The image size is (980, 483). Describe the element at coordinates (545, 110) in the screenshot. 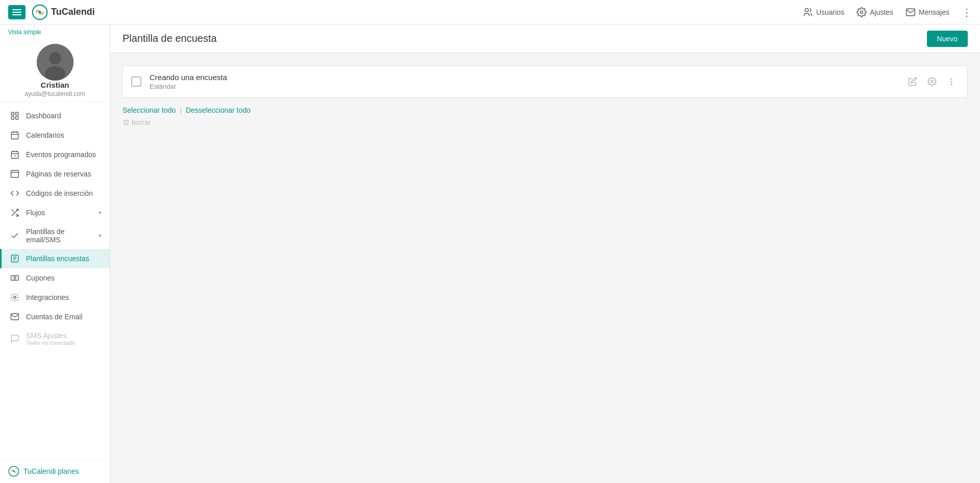

I see `bulk-actions: Seleccionar todo | Desseleccionar todo` at that location.